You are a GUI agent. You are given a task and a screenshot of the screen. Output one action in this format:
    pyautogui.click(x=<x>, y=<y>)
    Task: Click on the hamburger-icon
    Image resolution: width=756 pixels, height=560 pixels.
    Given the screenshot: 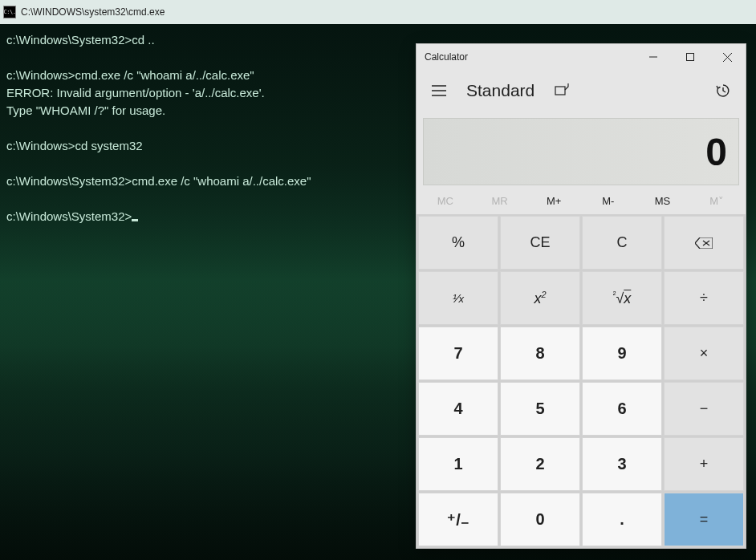 What is the action you would take?
    pyautogui.click(x=439, y=91)
    